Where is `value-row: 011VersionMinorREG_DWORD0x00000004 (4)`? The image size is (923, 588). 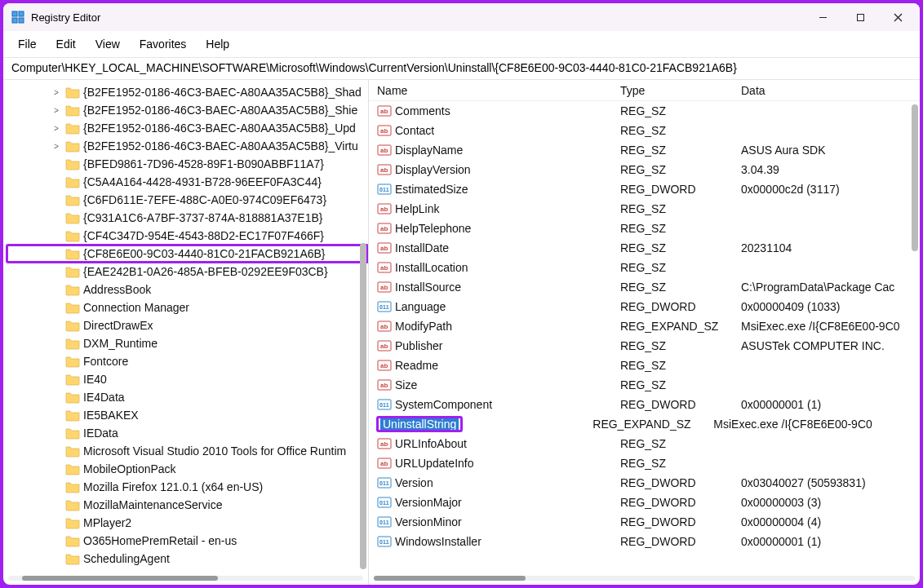 value-row: 011VersionMinorREG_DWORD0x00000004 (4) is located at coordinates (648, 522).